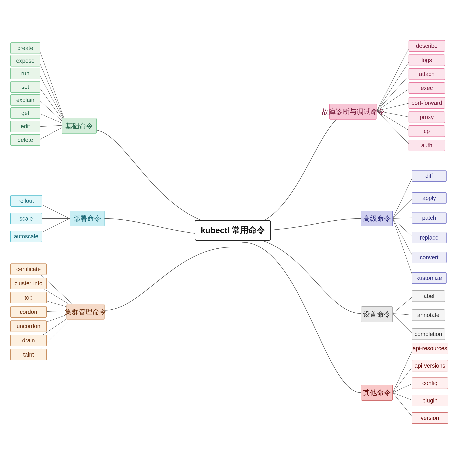 The image size is (476, 472). Describe the element at coordinates (430, 401) in the screenshot. I see `leaf-plugin-label: plugin` at that location.